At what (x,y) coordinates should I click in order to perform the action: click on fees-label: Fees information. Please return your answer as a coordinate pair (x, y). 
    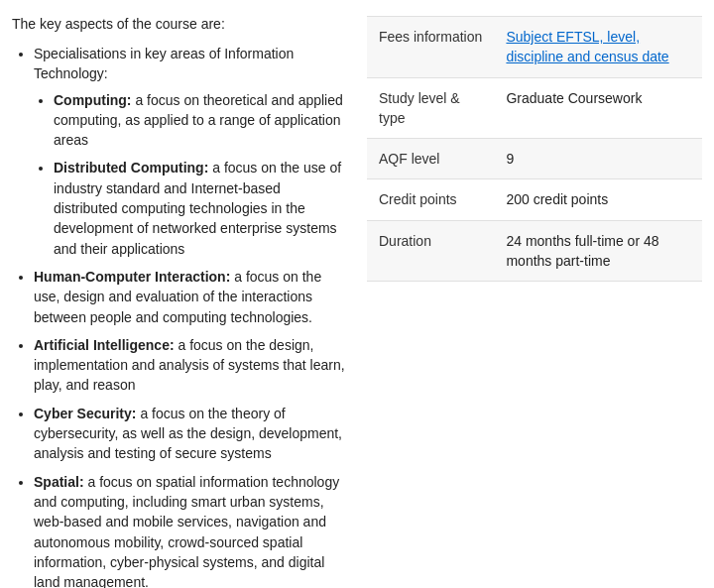
    Looking at the image, I should click on (430, 48).